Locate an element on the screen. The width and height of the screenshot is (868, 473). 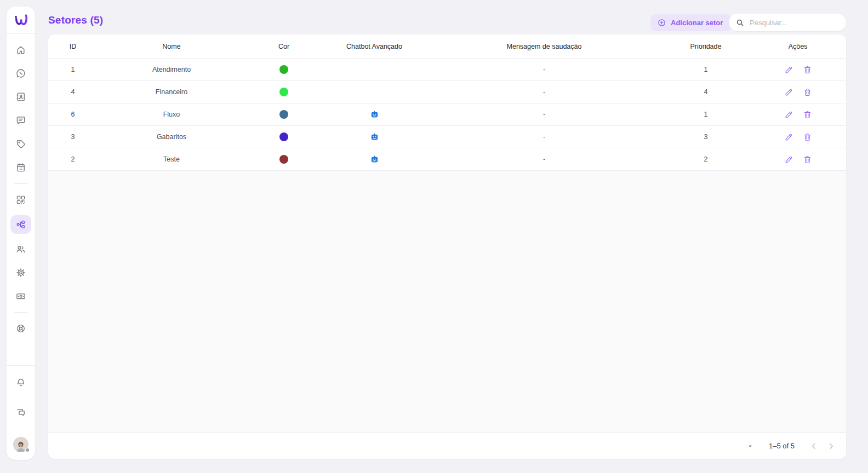
flow-hierarchy-icon is located at coordinates (21, 224).